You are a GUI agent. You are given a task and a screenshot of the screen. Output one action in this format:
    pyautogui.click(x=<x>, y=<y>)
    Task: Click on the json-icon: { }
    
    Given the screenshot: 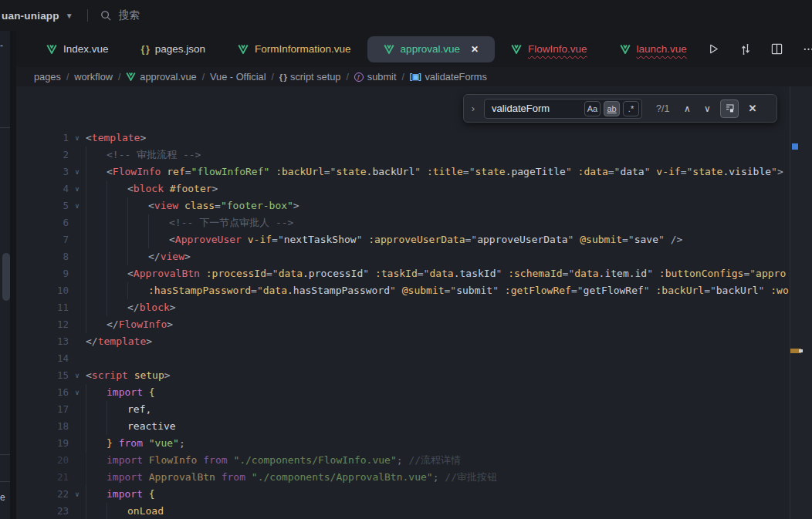 What is the action you would take?
    pyautogui.click(x=145, y=49)
    